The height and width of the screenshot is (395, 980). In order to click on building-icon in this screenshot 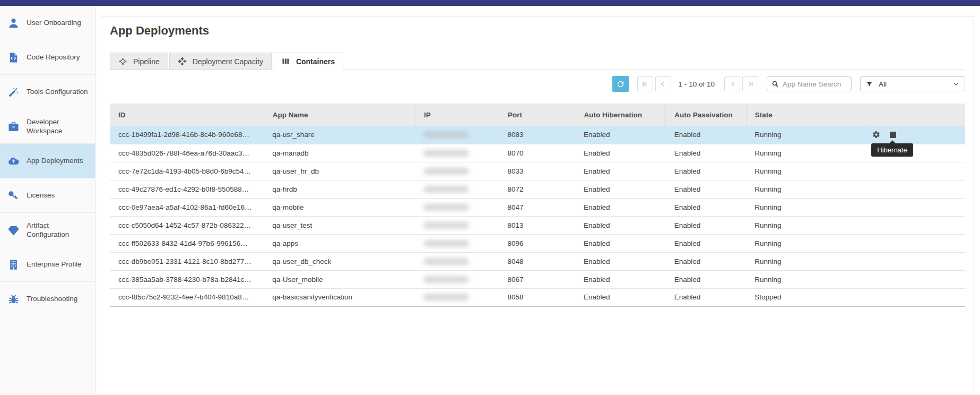, I will do `click(14, 264)`.